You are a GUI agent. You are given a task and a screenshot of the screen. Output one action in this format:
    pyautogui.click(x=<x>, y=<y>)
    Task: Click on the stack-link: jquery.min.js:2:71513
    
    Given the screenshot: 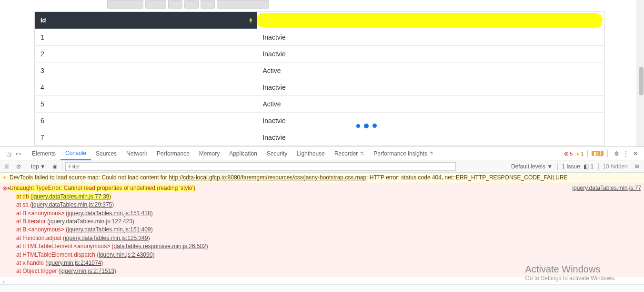 What is the action you would take?
    pyautogui.click(x=88, y=271)
    